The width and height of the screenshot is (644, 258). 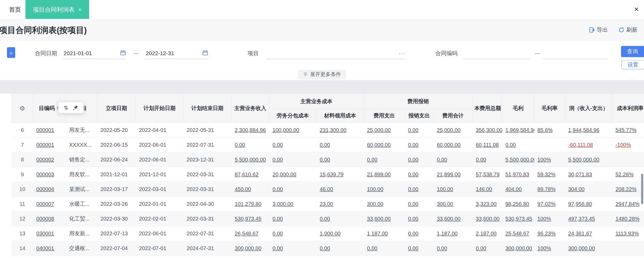 I want to click on pin-icon, so click(x=75, y=108).